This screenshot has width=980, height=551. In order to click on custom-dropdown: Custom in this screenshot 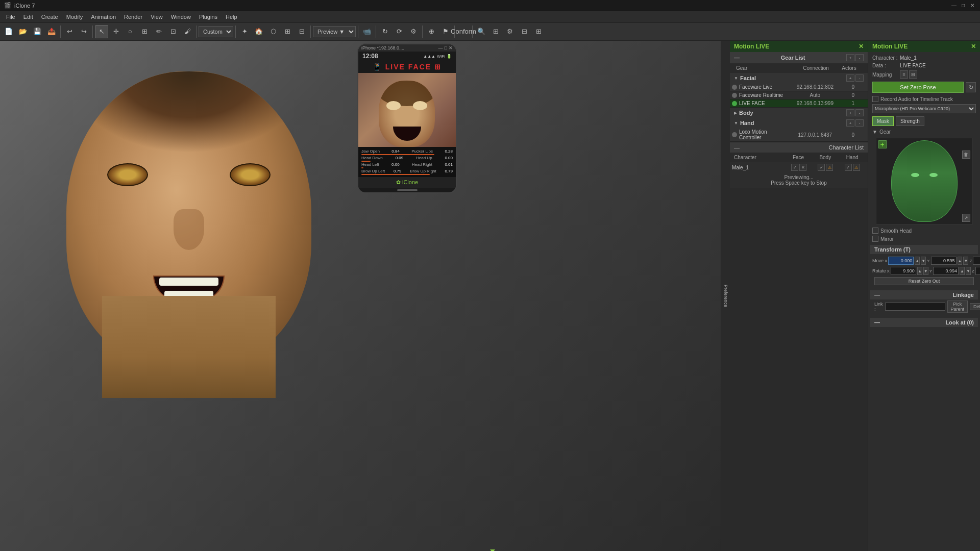, I will do `click(216, 32)`.